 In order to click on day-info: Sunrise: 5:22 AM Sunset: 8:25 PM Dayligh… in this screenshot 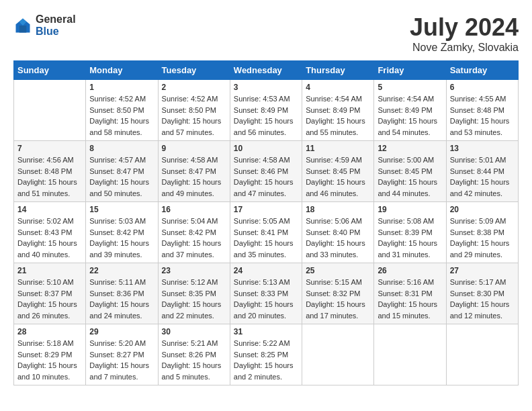, I will do `click(266, 360)`.